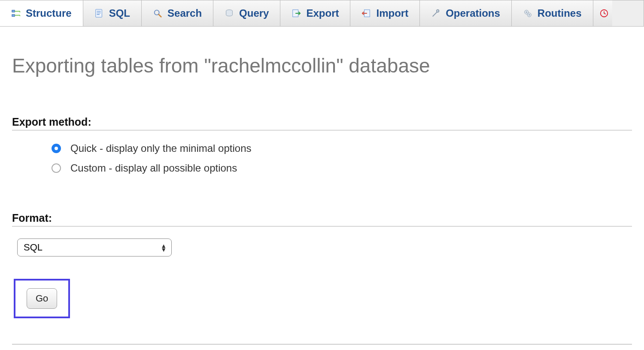 This screenshot has width=644, height=350. I want to click on page-title: Exporting tables from "rachelmccollin" d…, so click(322, 66).